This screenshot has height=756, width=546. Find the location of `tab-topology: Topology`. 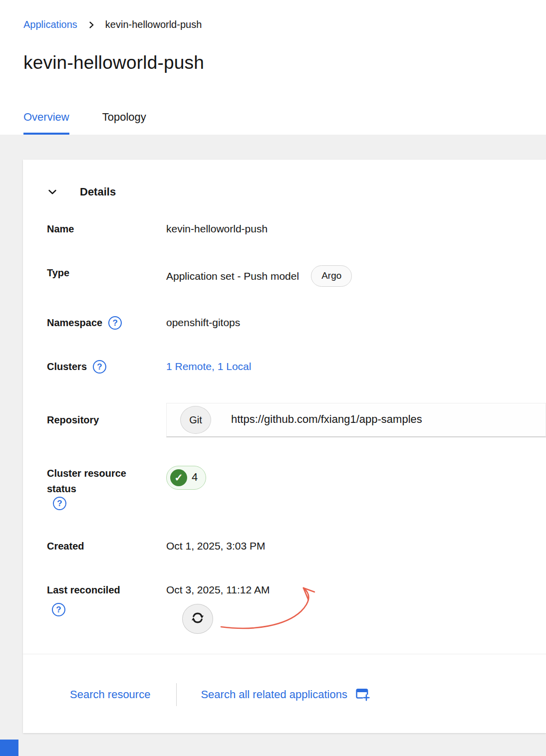

tab-topology: Topology is located at coordinates (124, 123).